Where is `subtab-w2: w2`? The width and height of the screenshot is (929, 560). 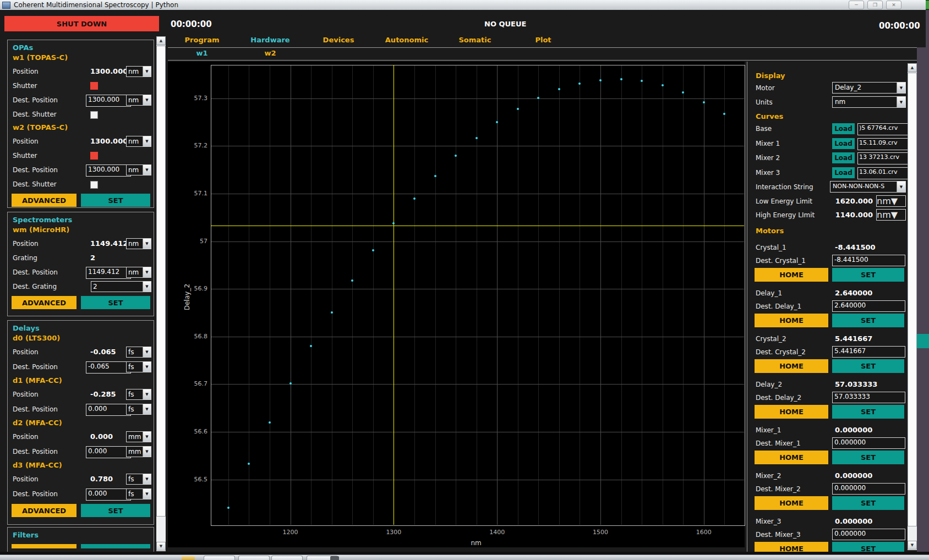 subtab-w2: w2 is located at coordinates (270, 54).